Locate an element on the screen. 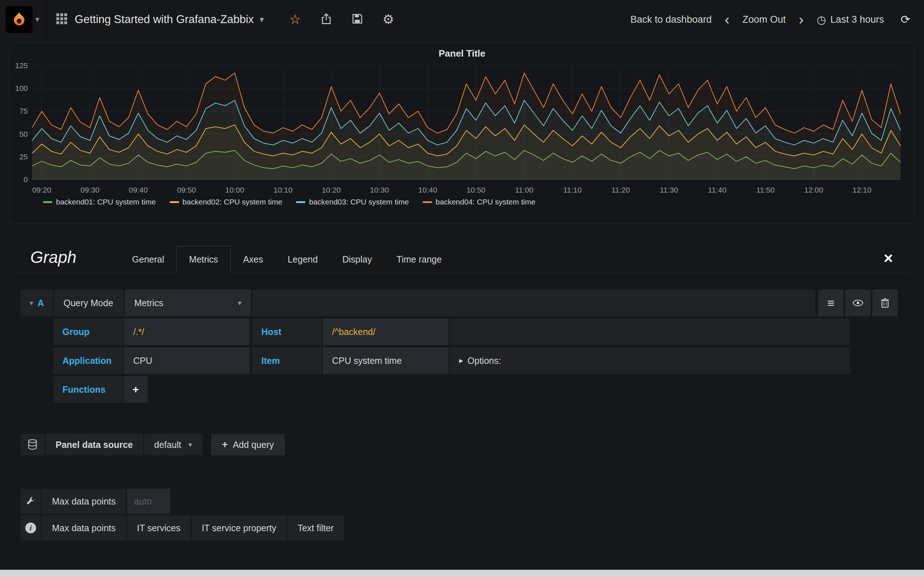  time-shift-left-icon: ‹ is located at coordinates (727, 19).